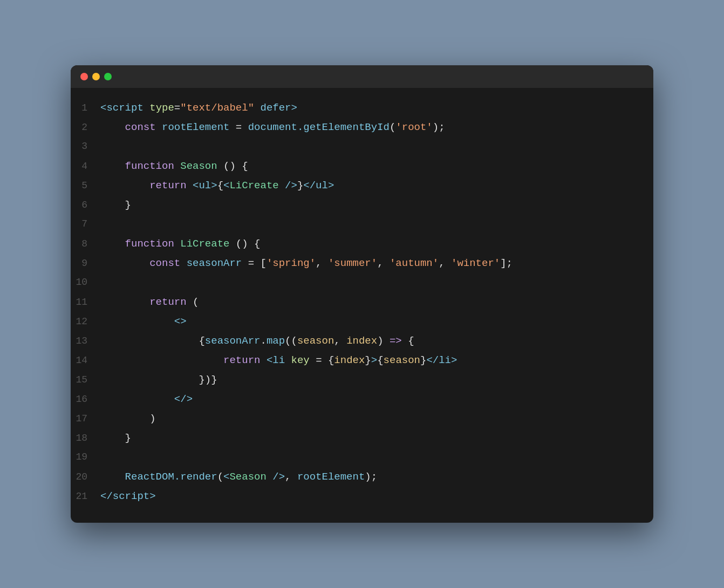 The height and width of the screenshot is (588, 724). I want to click on code-line-19: 19, so click(362, 458).